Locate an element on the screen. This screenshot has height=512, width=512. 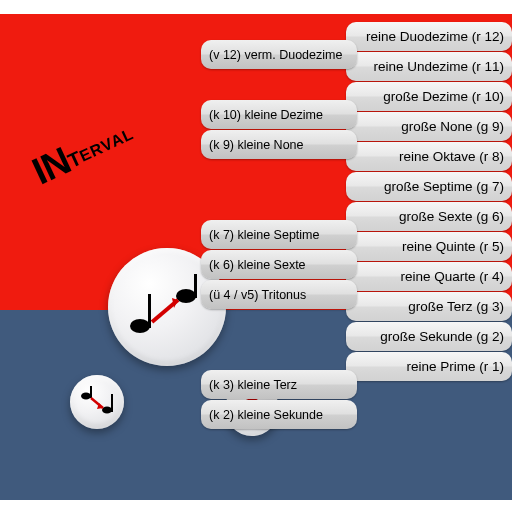
interval-label: reine Quarte (r 4) is located at coordinates (452, 276).